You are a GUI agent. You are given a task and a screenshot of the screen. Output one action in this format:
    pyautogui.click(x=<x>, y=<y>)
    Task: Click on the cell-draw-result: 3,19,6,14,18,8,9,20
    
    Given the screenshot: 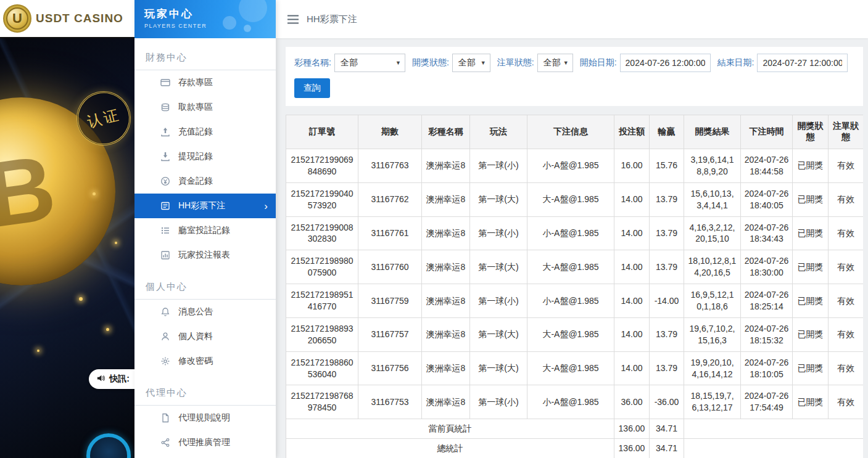 What is the action you would take?
    pyautogui.click(x=713, y=166)
    